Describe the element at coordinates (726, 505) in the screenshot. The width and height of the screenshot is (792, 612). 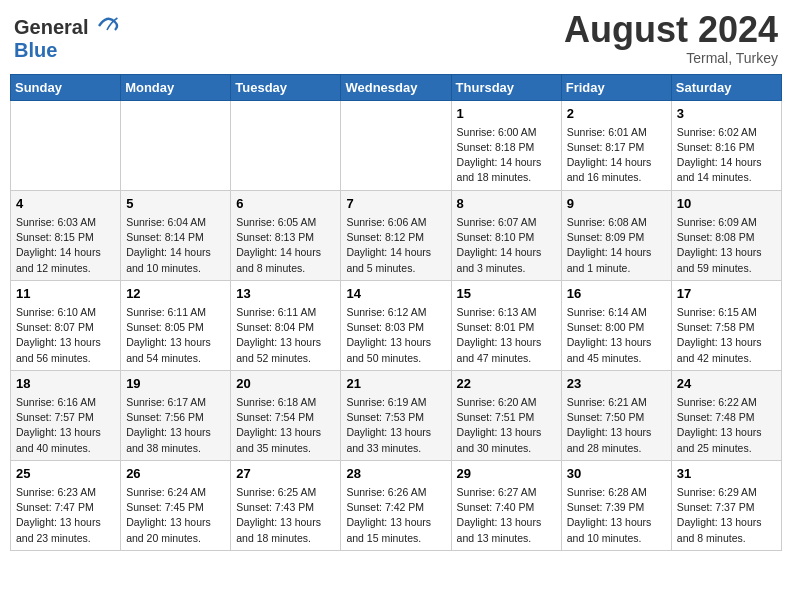
I see `calendar-cell: 31Sunrise: 6:29 AM Sunset: 7:37 PM Dayli…` at that location.